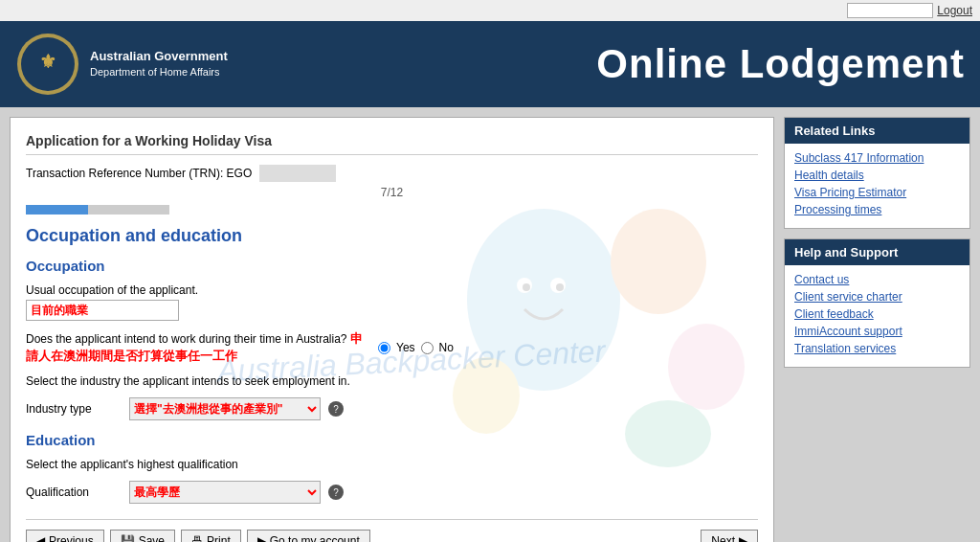 This screenshot has height=542, width=980. Describe the element at coordinates (40, 538) in the screenshot. I see `previous-icon: ◀` at that location.